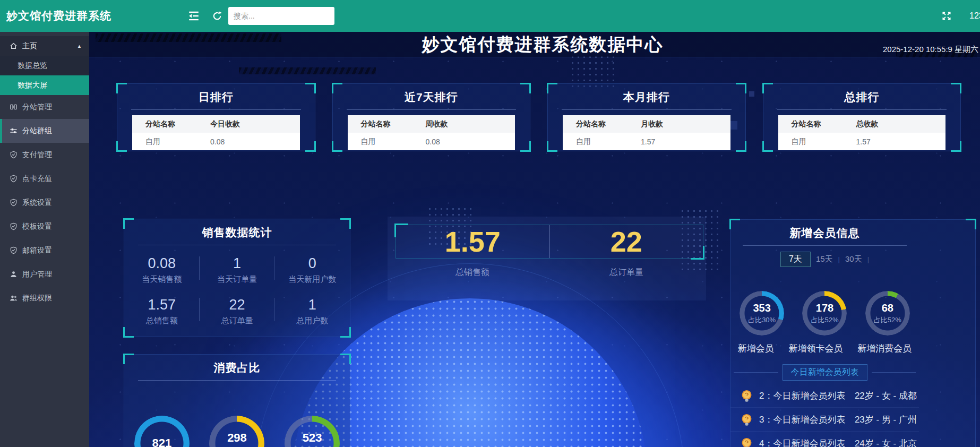  Describe the element at coordinates (281, 16) in the screenshot. I see `search-input` at that location.